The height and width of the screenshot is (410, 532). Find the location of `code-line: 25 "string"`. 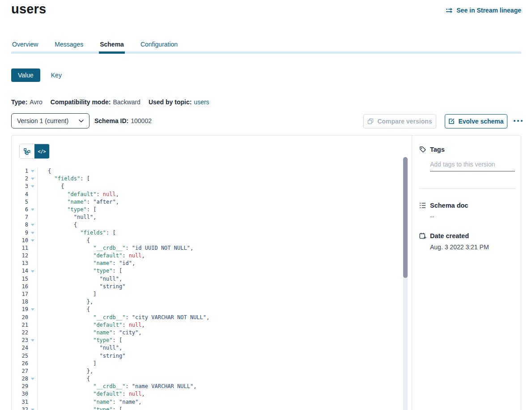

code-line: 25 "string" is located at coordinates (208, 356).